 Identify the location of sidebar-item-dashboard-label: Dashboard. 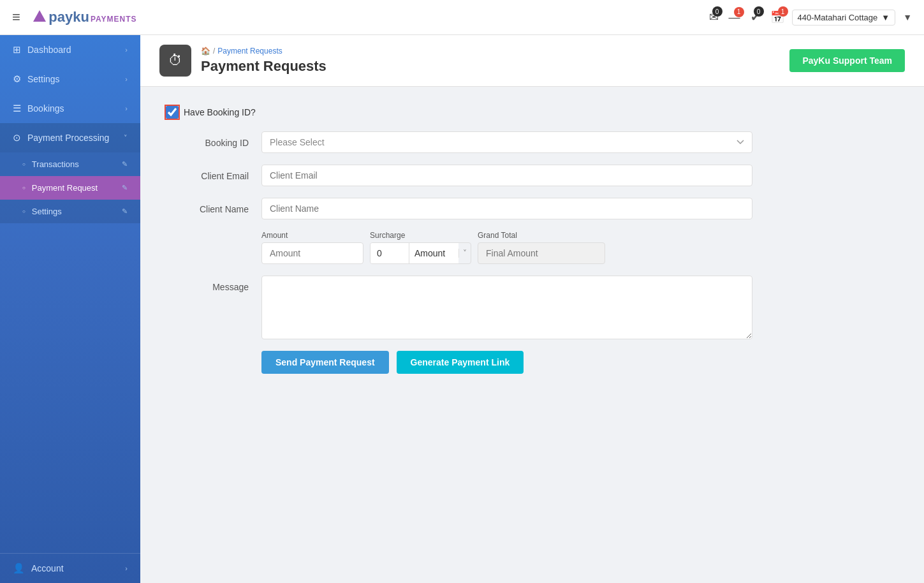
(50, 50).